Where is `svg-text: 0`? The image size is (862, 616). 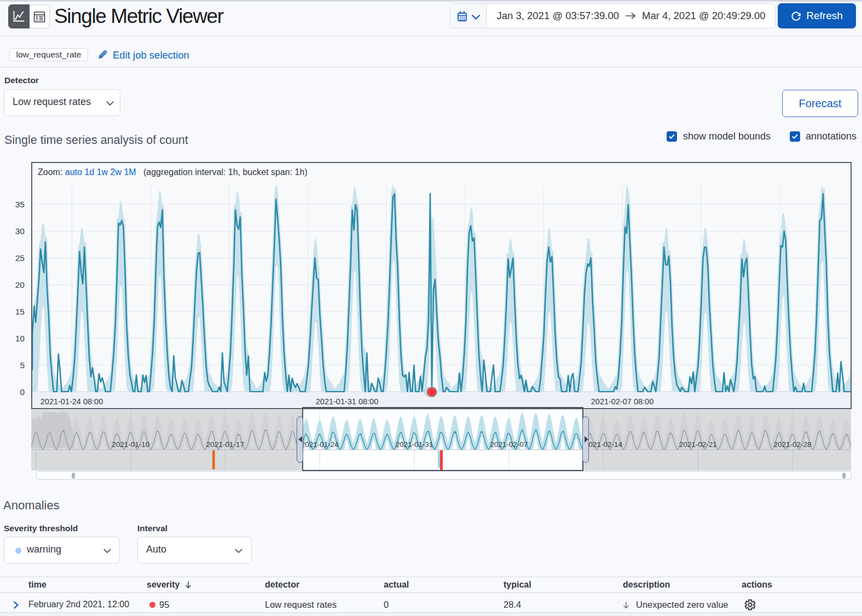 svg-text: 0 is located at coordinates (22, 392).